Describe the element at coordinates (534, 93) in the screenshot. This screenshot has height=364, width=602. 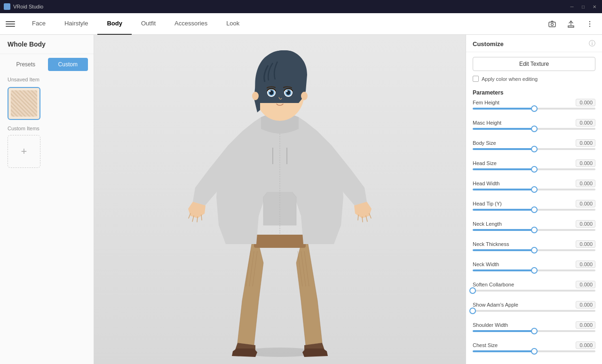
I see `parameters-title: Parameters` at that location.